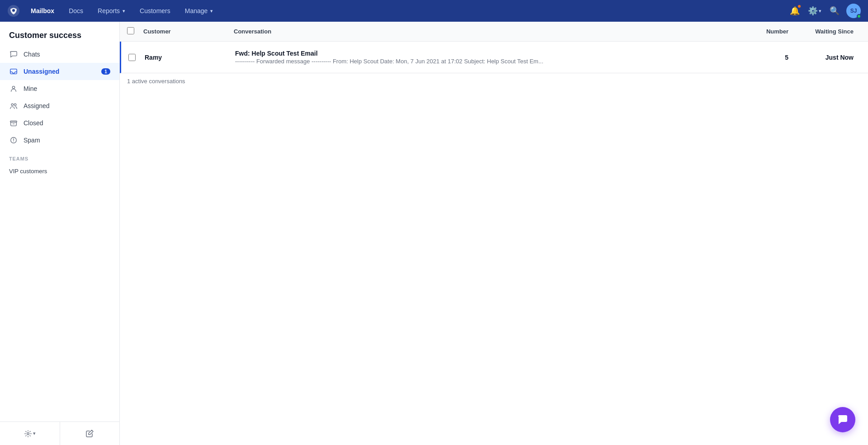 The width and height of the screenshot is (868, 445). Describe the element at coordinates (489, 57) in the screenshot. I see `conversation-content: Fwd: Help Scout Test Email ---------- Fo…` at that location.